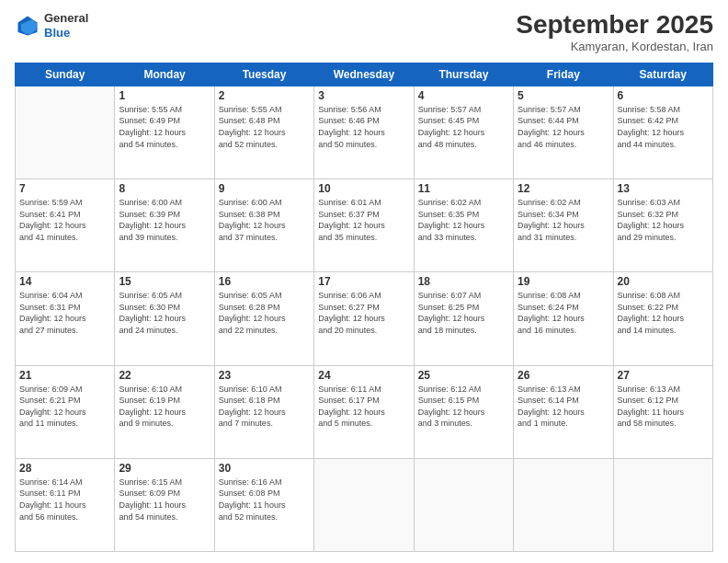  What do you see at coordinates (264, 318) in the screenshot?
I see `calendar-cell: 16Sunrise: 6:05 AM Sunset: 6:28 PM Dayli…` at bounding box center [264, 318].